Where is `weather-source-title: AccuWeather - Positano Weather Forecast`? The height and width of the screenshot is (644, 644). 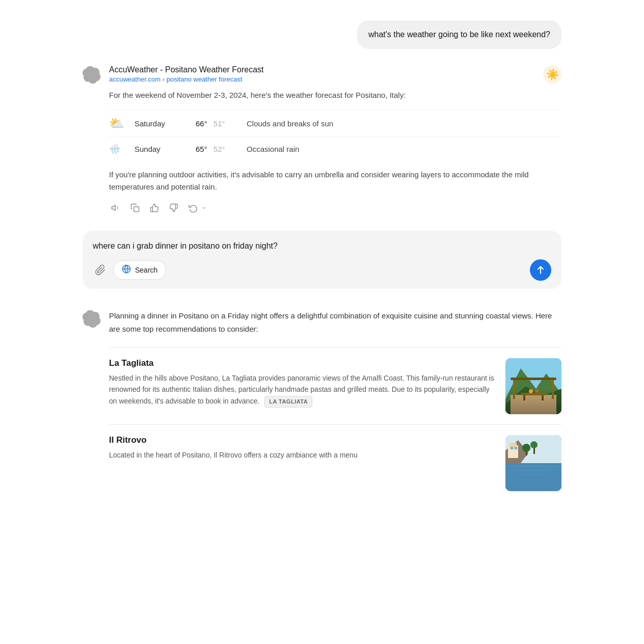
weather-source-title: AccuWeather - Positano Weather Forecast is located at coordinates (335, 70).